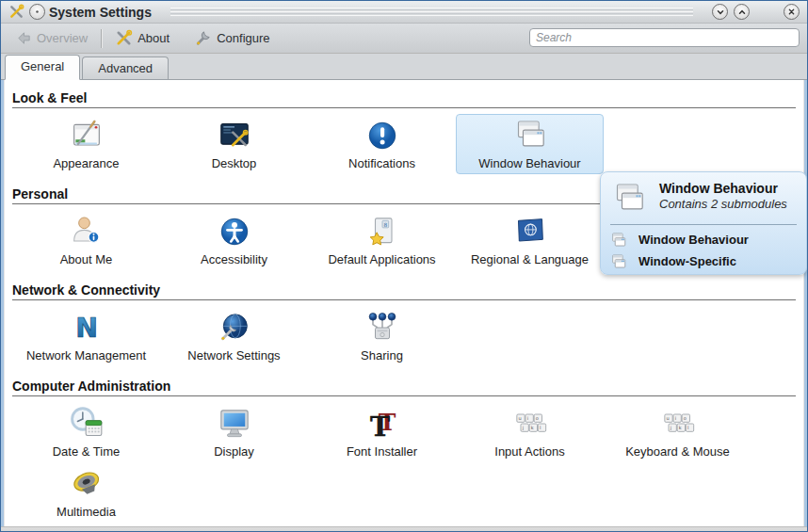 The height and width of the screenshot is (532, 808). Describe the element at coordinates (52, 38) in the screenshot. I see `overview-button: Overview` at that location.